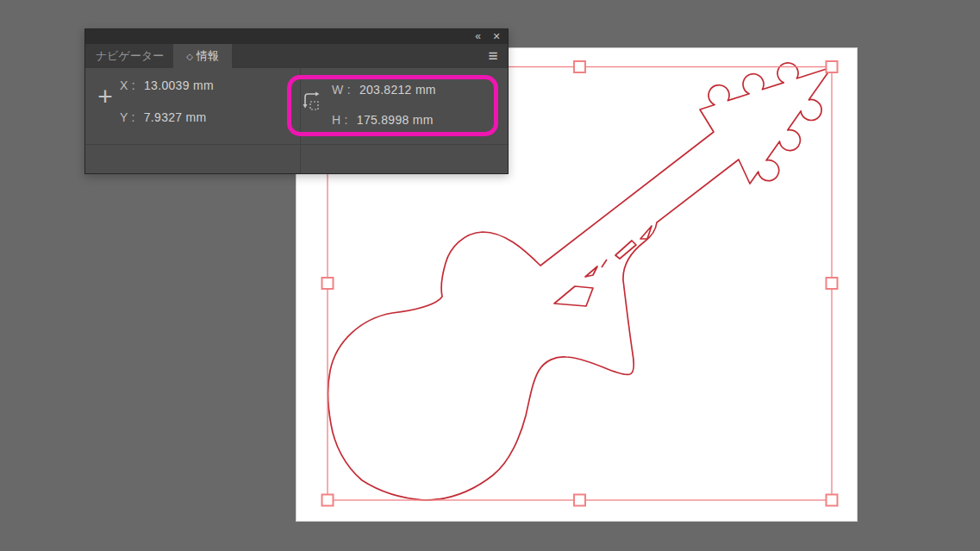  Describe the element at coordinates (164, 117) in the screenshot. I see `y-position-row: Y :7.9327 mm` at that location.